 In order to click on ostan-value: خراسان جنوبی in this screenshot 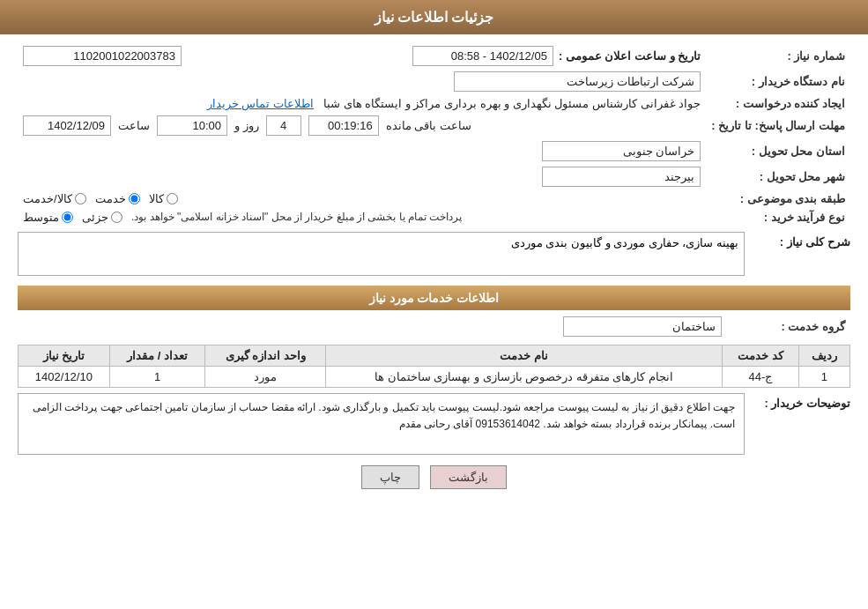, I will do `click(361, 152)`.